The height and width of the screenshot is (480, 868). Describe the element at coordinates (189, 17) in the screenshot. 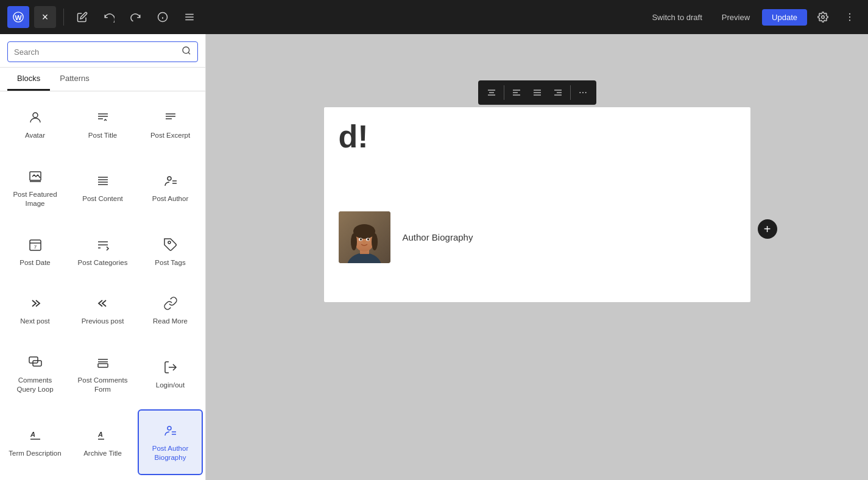

I see `list-button` at that location.